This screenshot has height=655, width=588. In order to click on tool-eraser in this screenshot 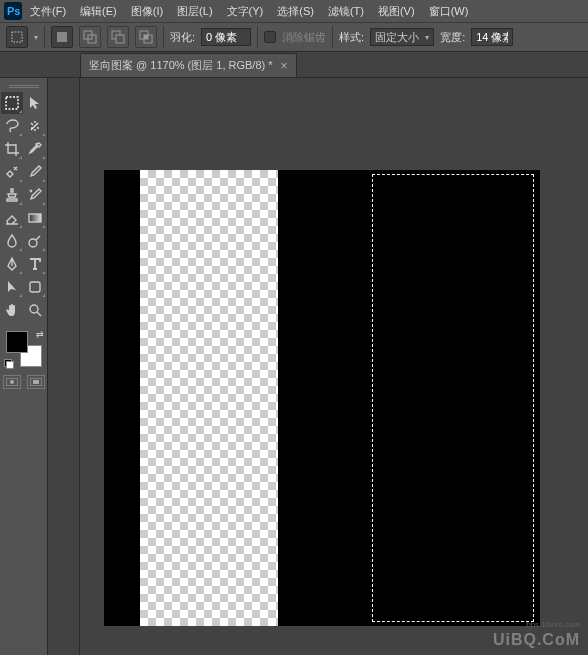, I will do `click(12, 218)`.